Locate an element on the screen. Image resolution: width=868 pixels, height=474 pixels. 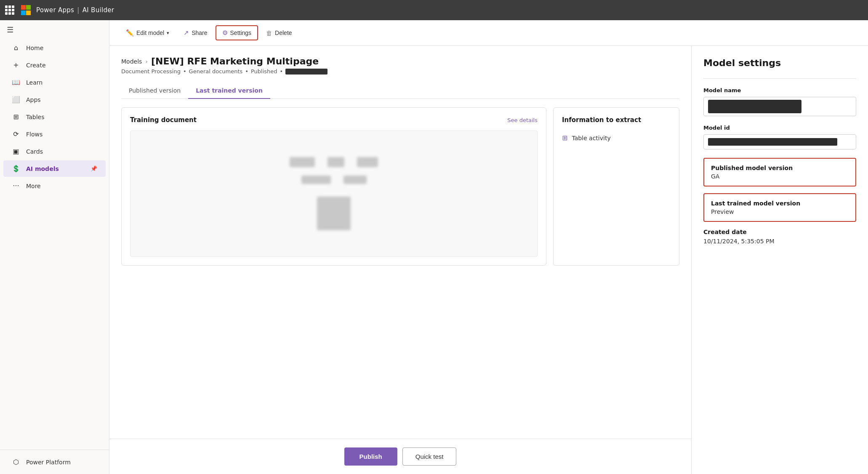
extract-item-label: Table activity is located at coordinates (591, 138).